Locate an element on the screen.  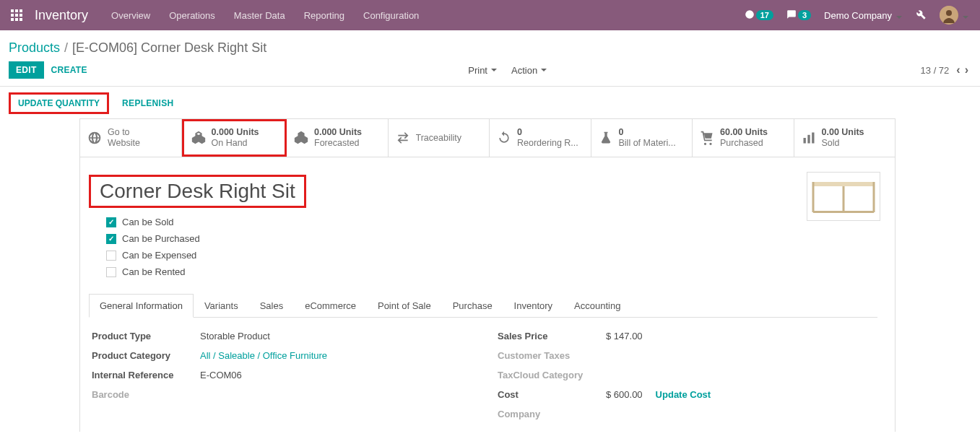
label-company: Company is located at coordinates (552, 414).